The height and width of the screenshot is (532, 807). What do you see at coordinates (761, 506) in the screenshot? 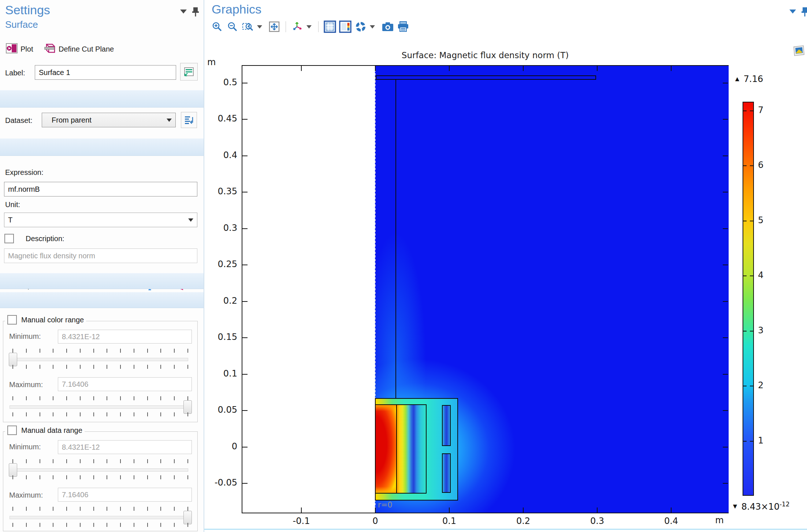
I see `colorbar-min-marker: ▼ 8.43×10-12` at bounding box center [761, 506].